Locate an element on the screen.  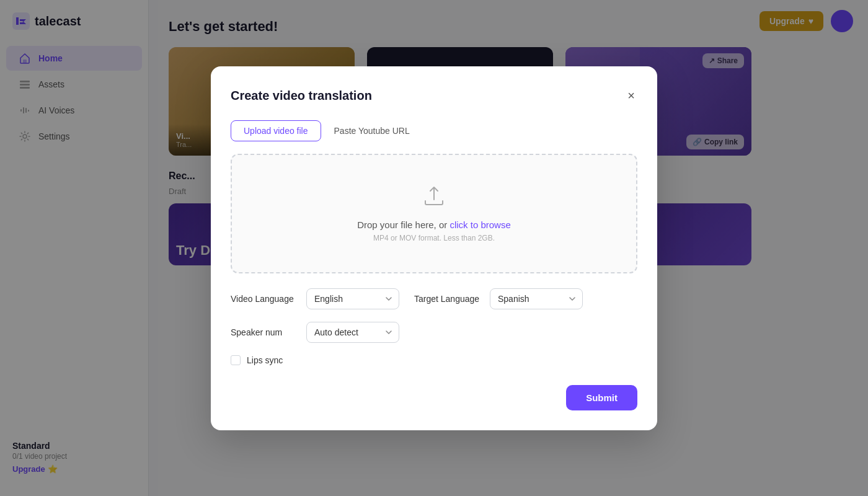
close-icon: × is located at coordinates (631, 95).